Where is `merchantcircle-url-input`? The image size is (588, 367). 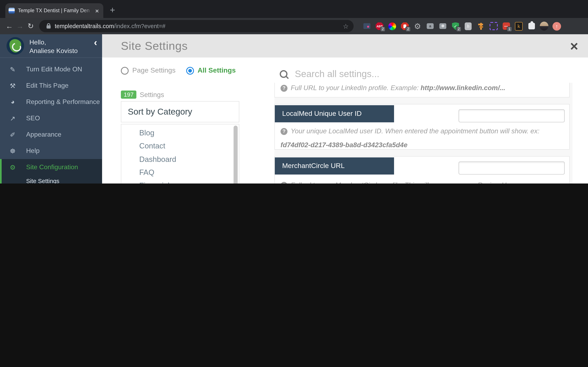 merchantcircle-url-input is located at coordinates (512, 168).